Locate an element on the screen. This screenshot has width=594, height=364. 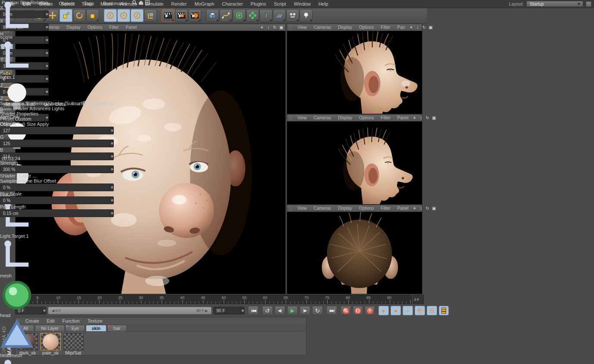
strength-field: 300 % is located at coordinates (57, 169).